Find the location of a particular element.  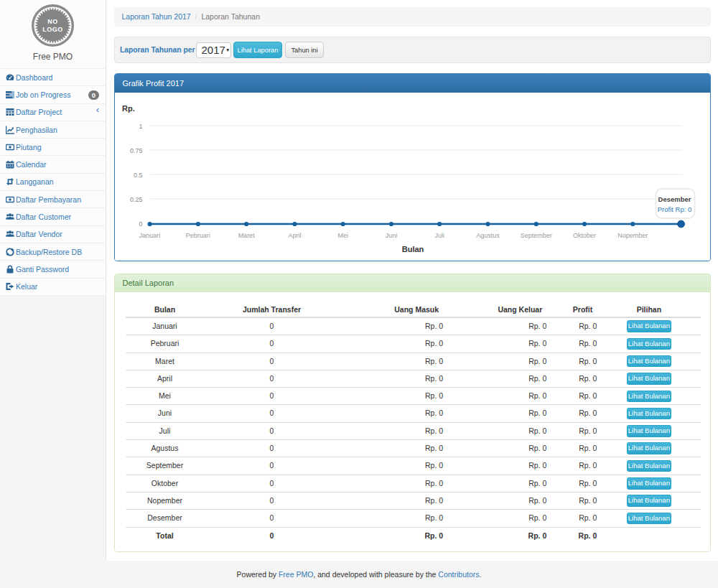

svg-text: Januari is located at coordinates (149, 235).